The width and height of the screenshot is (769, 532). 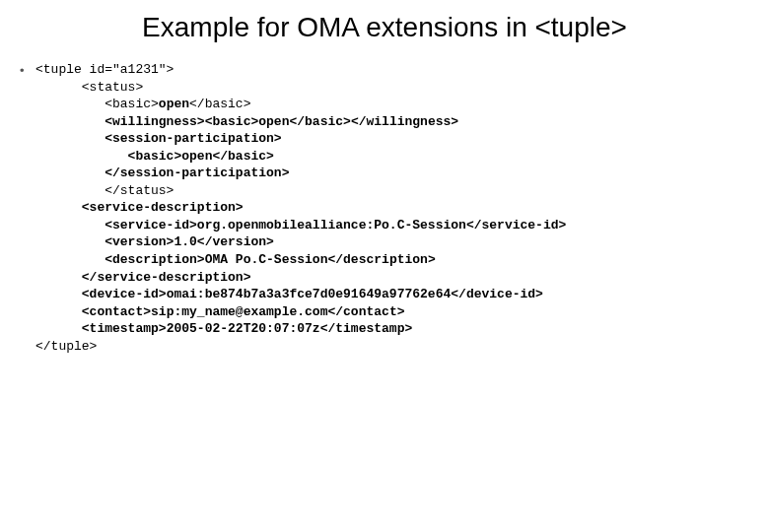 What do you see at coordinates (243, 156) in the screenshot?
I see `code-tag-bold: </basic>` at bounding box center [243, 156].